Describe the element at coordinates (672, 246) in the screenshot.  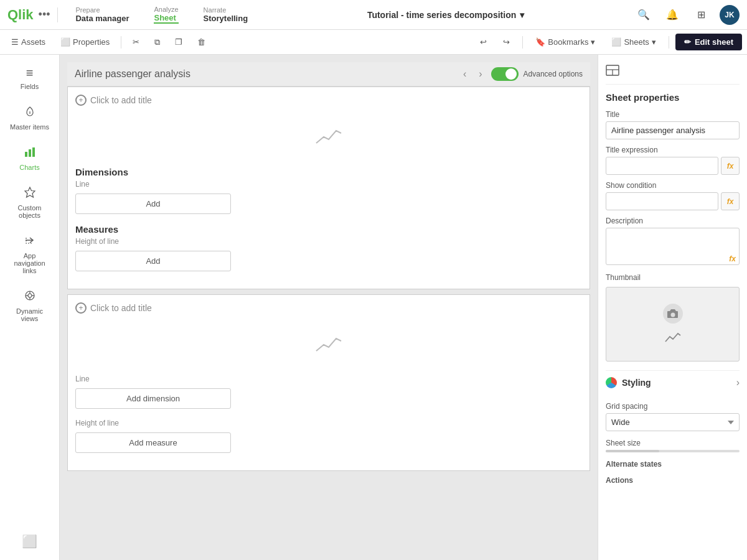
I see `description-textarea` at that location.